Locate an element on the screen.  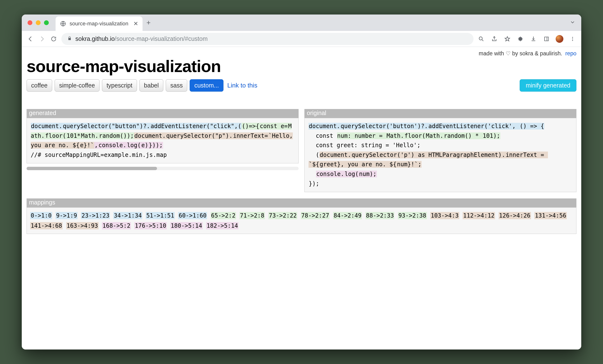
mapping-entry: 51->1:51 is located at coordinates (160, 216).